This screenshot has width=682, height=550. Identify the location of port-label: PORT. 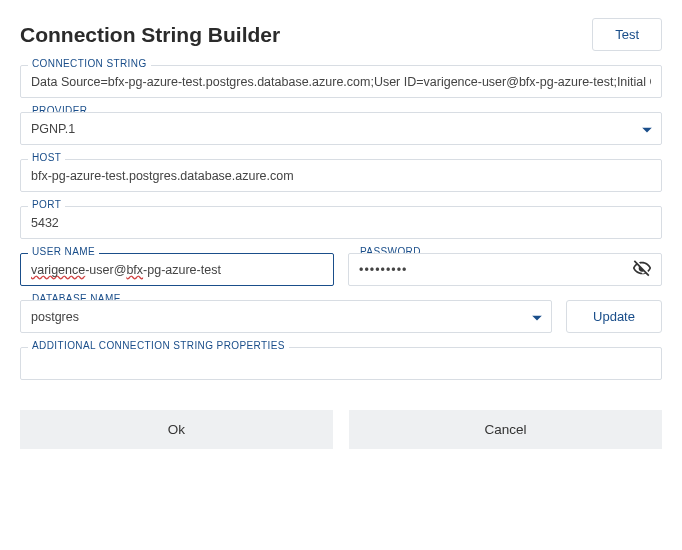
(46, 204).